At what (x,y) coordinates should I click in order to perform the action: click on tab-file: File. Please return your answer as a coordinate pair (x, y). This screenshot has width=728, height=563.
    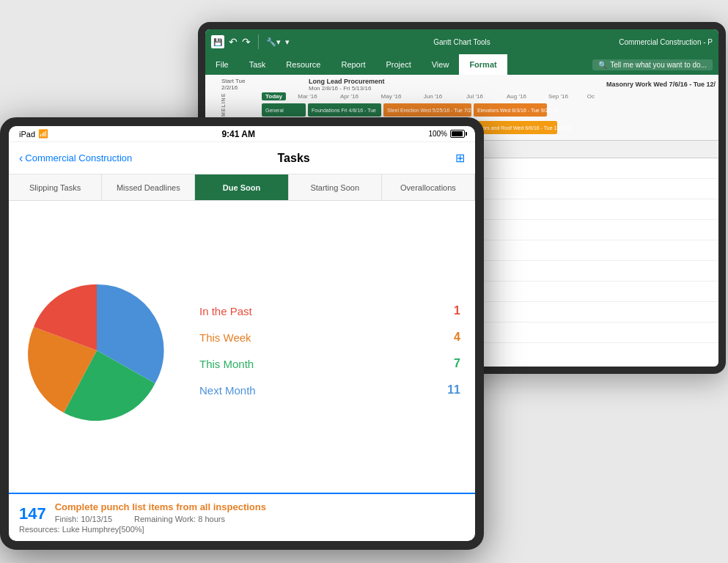
    Looking at the image, I should click on (222, 65).